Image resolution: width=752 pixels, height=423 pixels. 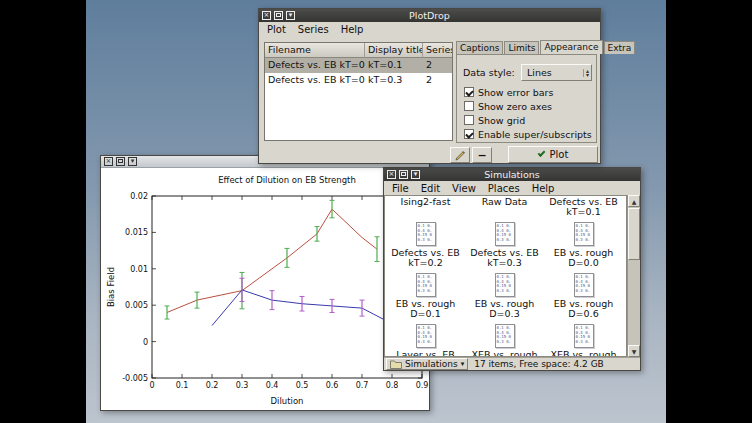 I want to click on data-style-row: Data style: Lines ▴▾, so click(x=528, y=72).